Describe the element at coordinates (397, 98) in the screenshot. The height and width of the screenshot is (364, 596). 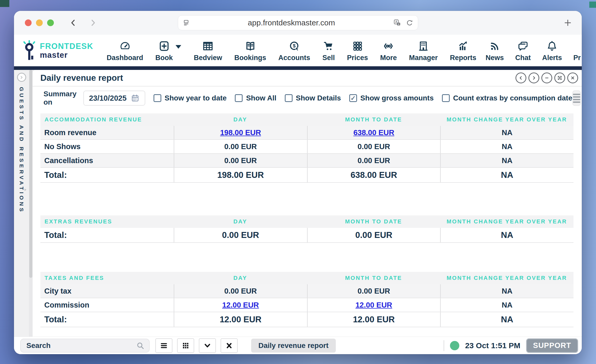
I see `checkbox-label: Show gross amounts` at that location.